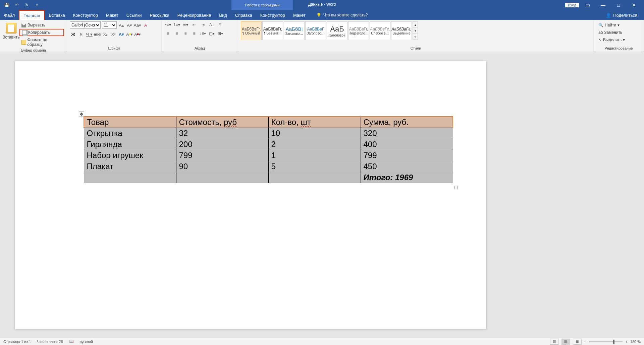 The image size is (644, 345). I want to click on save-icon: 💾, so click(7, 5).